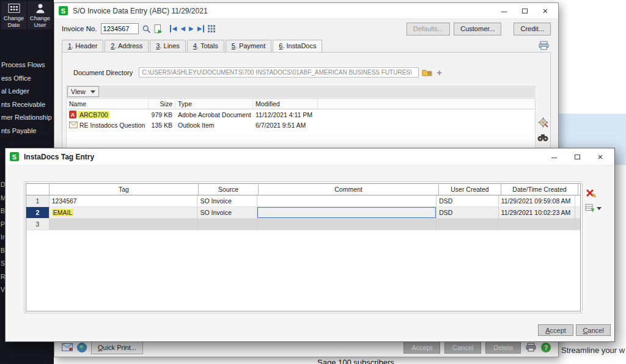  Describe the element at coordinates (306, 11) in the screenshot. I see `window-titlebar: S/O Invoice Data Entry (ABC) 11/29/2021` at that location.